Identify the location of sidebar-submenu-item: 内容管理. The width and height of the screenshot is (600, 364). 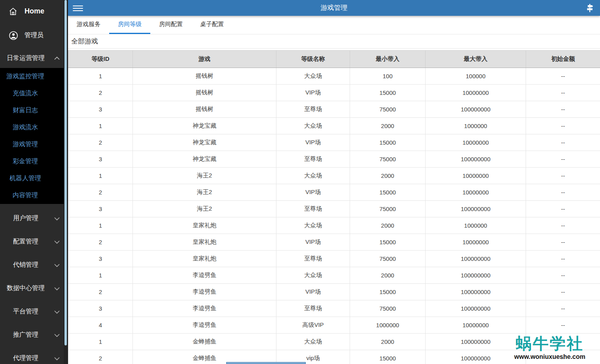
(32, 195).